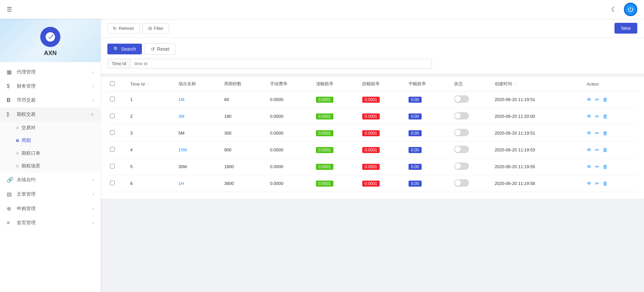 This screenshot has width=644, height=292. Describe the element at coordinates (199, 100) in the screenshot. I see `cell-venue-name: 1M` at that location.